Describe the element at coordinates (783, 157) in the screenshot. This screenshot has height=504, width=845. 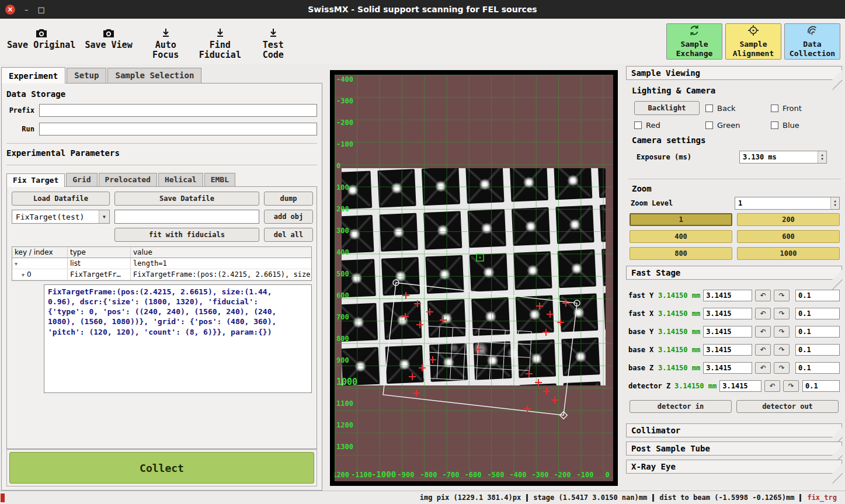
I see `exposure-spinbox: ▲ ▼` at that location.